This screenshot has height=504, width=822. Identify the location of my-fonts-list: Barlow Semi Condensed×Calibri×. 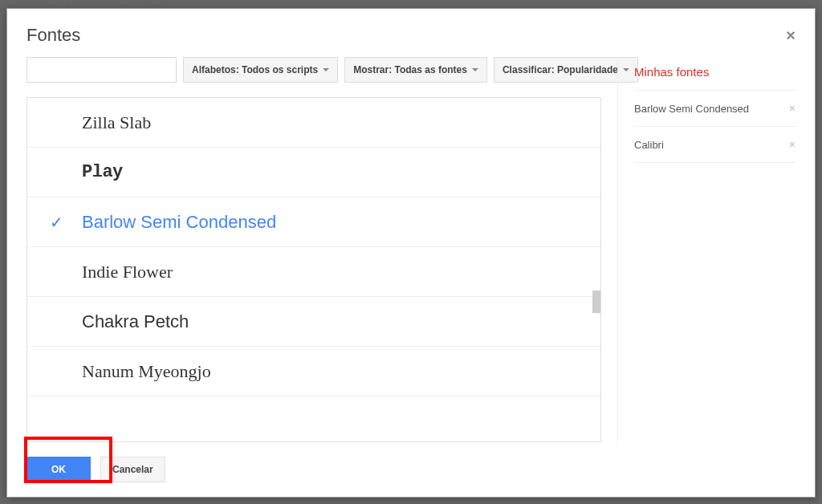
(714, 127).